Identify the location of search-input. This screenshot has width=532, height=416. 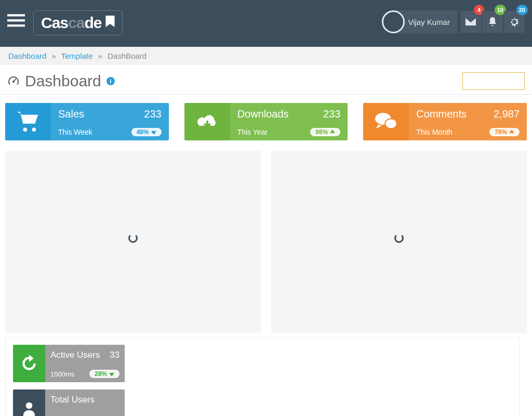
(494, 81).